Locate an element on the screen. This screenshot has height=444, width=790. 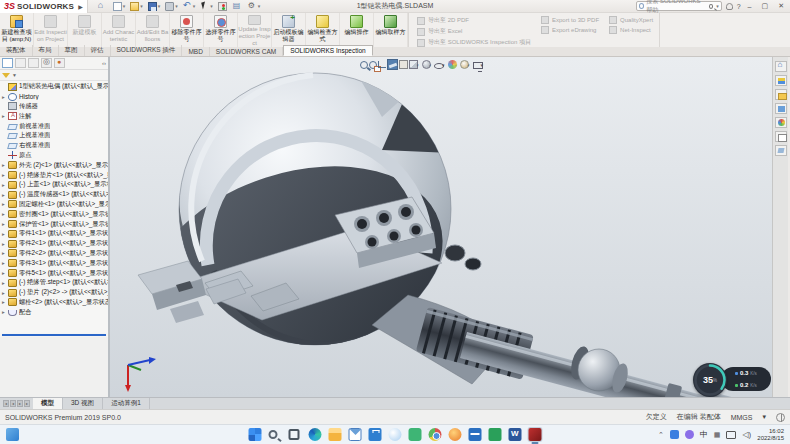
ribbon-button: 编辑检查方式 is located at coordinates (323, 30).